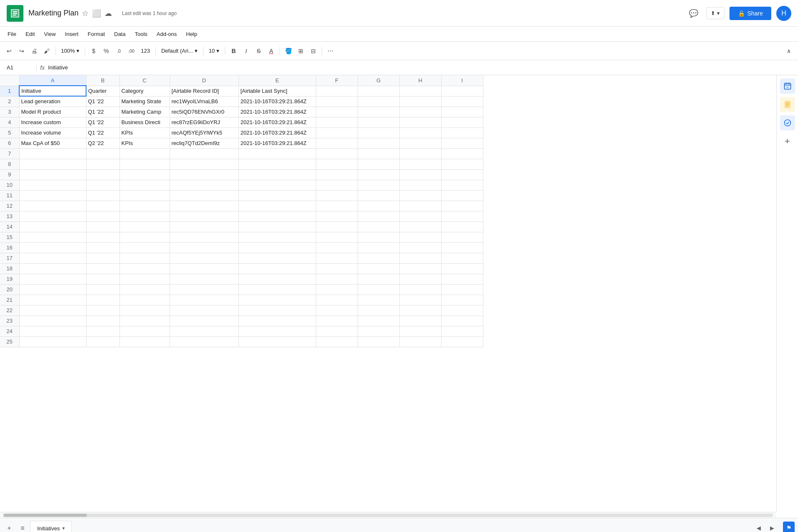 The width and height of the screenshot is (798, 532). Describe the element at coordinates (10, 143) in the screenshot. I see `row-header-6: 6` at that location.